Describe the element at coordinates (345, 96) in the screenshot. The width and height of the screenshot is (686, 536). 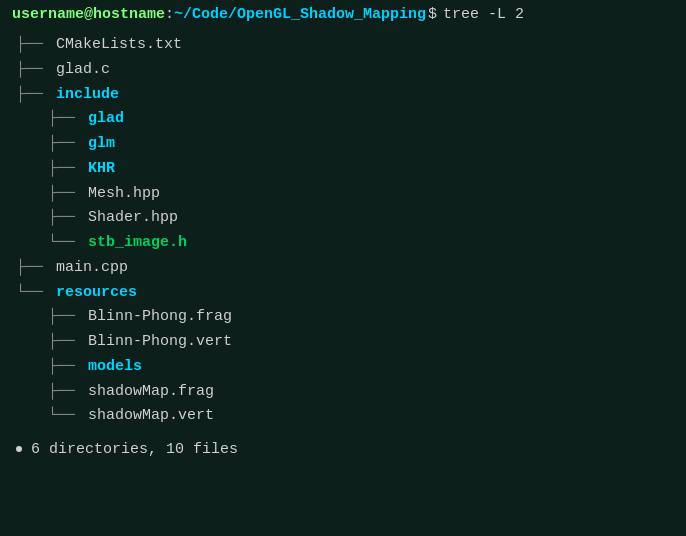
I see `tree-item-include-dir: ├── include` at that location.